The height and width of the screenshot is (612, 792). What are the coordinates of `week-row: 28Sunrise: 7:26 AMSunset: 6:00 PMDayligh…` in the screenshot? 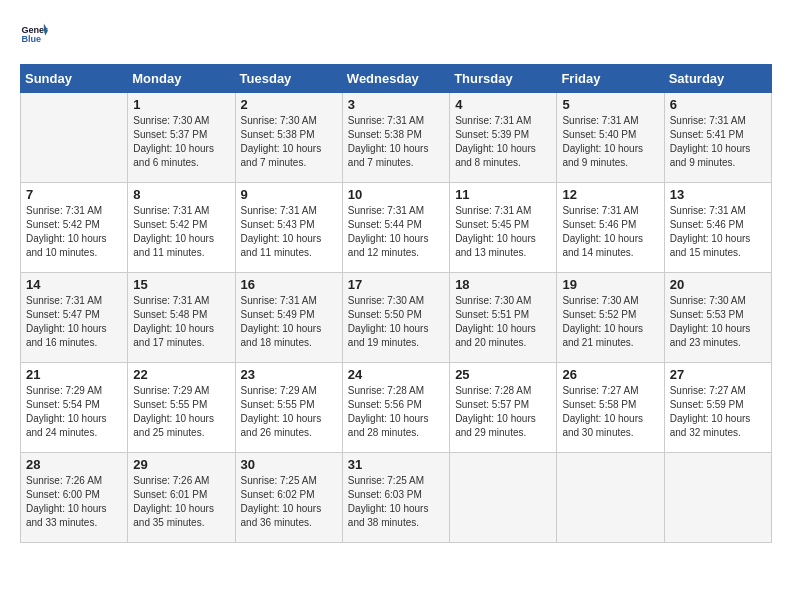 It's located at (396, 498).